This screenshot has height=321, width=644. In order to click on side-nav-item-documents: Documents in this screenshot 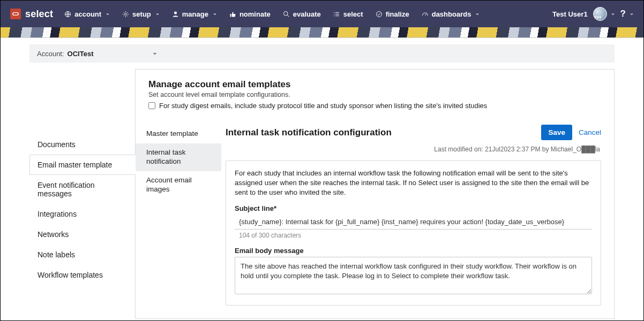, I will do `click(83, 144)`.